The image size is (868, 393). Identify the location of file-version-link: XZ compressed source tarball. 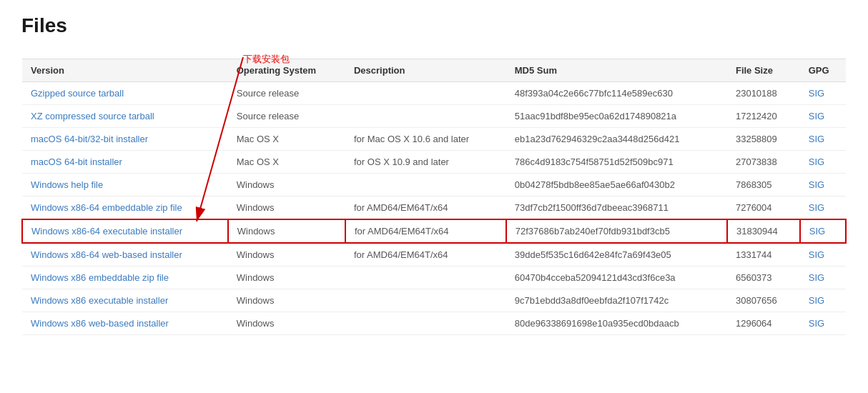
(93, 116).